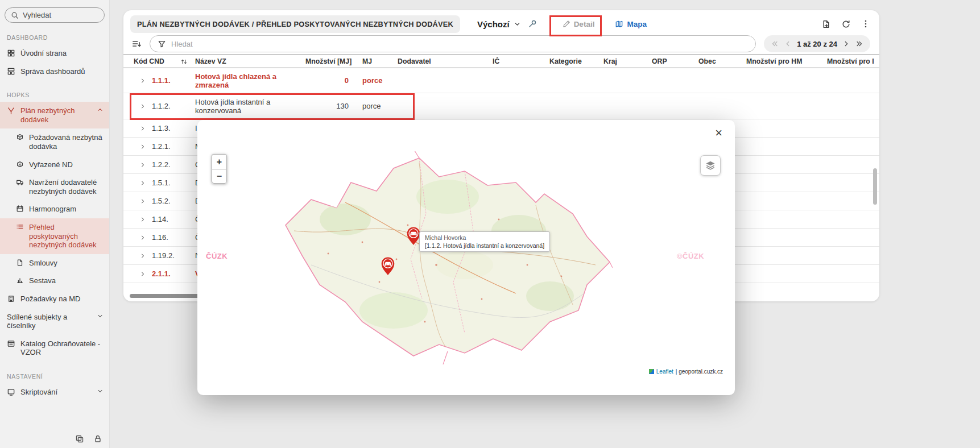 The width and height of the screenshot is (980, 448). What do you see at coordinates (98, 439) in the screenshot?
I see `lock-icon` at bounding box center [98, 439].